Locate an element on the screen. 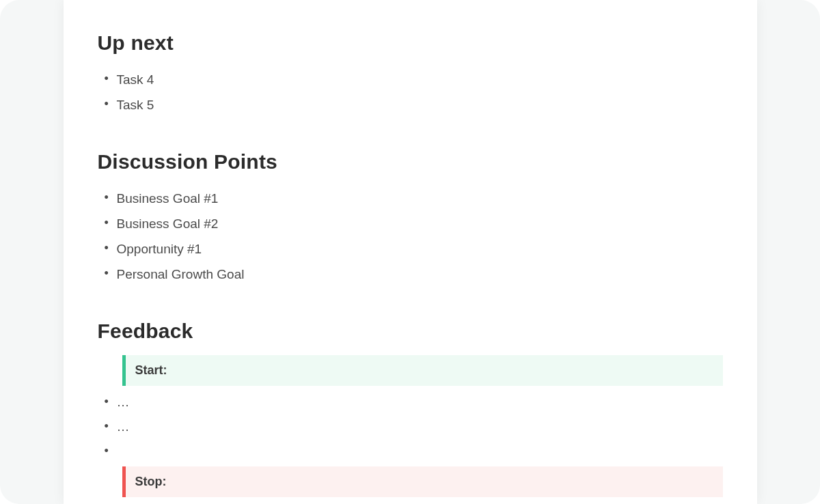 The image size is (820, 504). list-item: Task 5 is located at coordinates (420, 105).